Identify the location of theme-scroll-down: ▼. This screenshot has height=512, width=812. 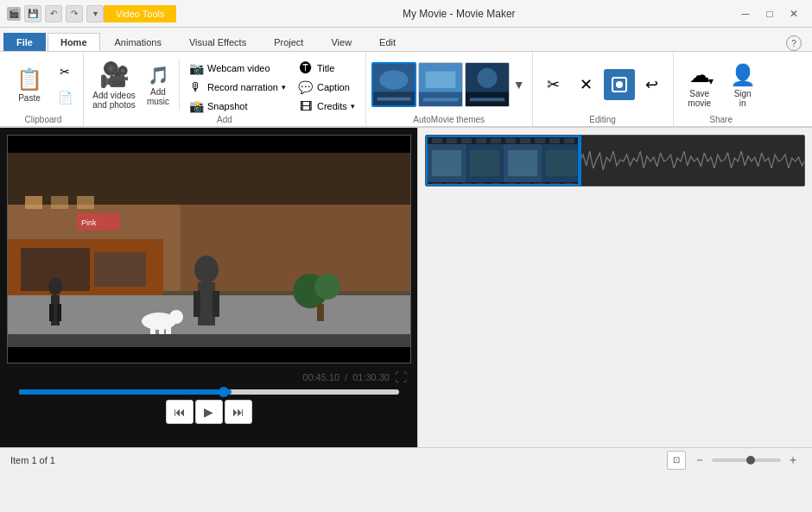
(519, 85).